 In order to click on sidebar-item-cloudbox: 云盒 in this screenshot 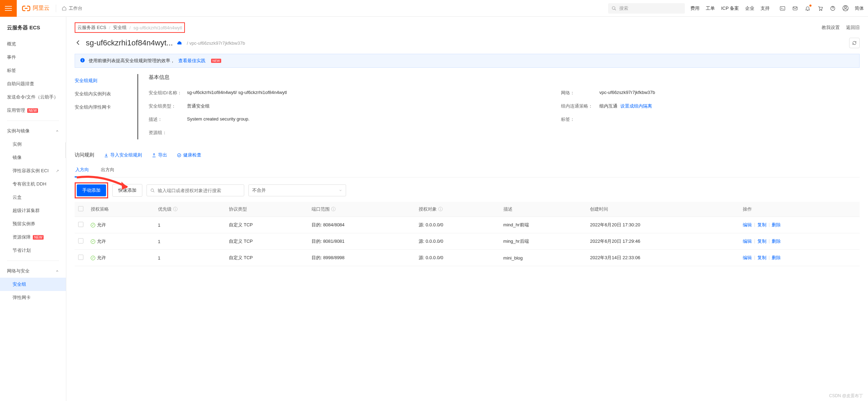, I will do `click(33, 197)`.